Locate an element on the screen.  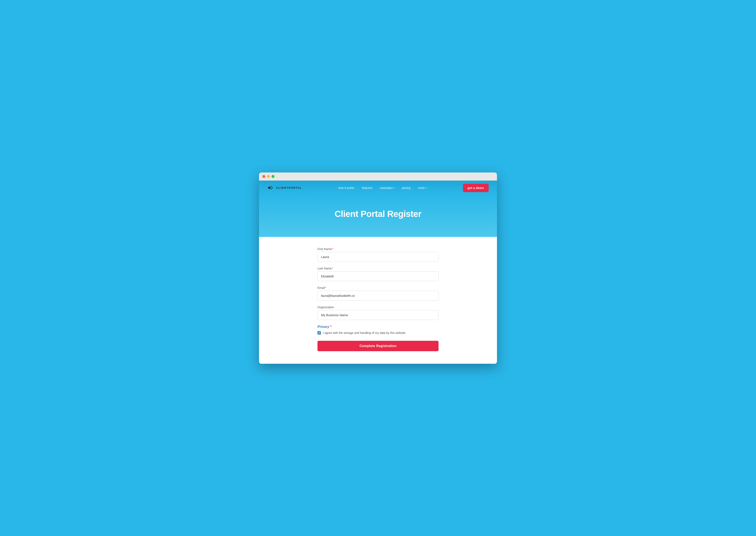
browser-content: CLIENTPORTAL how it works features examp… is located at coordinates (378, 272).